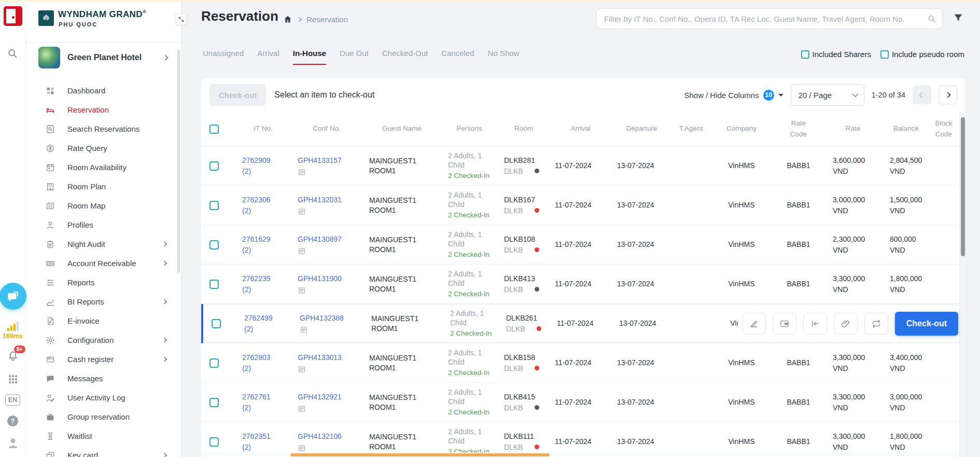  Describe the element at coordinates (963, 187) in the screenshot. I see `vertical-scrollbar-thumb` at that location.